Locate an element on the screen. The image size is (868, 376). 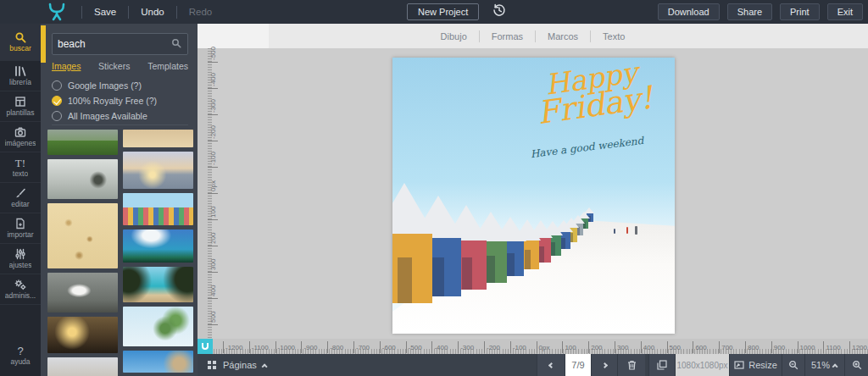
bottom-bar-controls: 7/9 1080x1080px Resize 51% is located at coordinates (702, 365).